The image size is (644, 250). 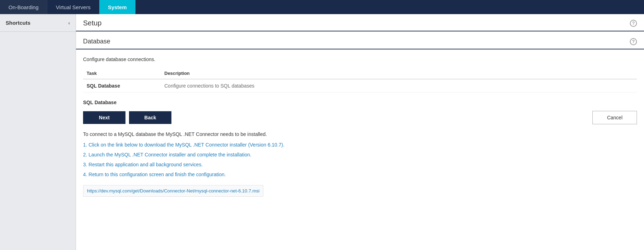 What do you see at coordinates (360, 118) in the screenshot?
I see `button-row: Next Back Cancel` at bounding box center [360, 118].